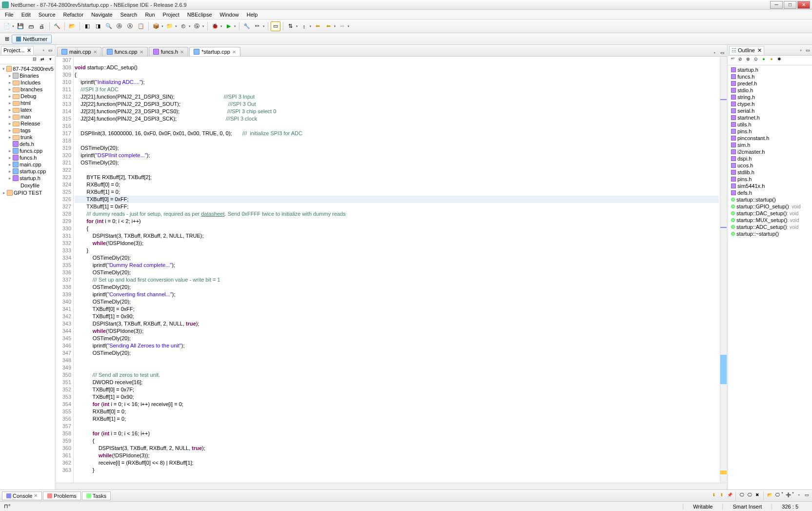 The image size is (812, 511). Describe the element at coordinates (64, 266) in the screenshot. I see `line-number: 335` at that location.